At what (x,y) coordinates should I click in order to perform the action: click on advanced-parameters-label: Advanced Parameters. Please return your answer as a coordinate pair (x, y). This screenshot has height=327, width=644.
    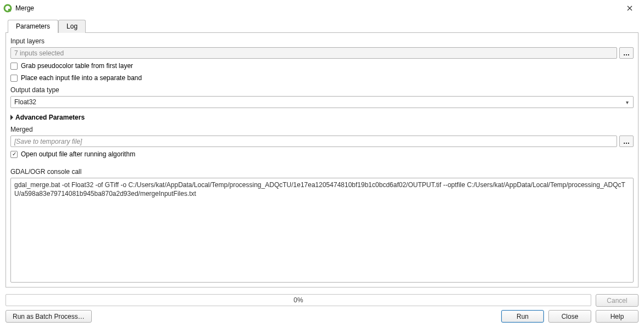
    Looking at the image, I should click on (50, 117).